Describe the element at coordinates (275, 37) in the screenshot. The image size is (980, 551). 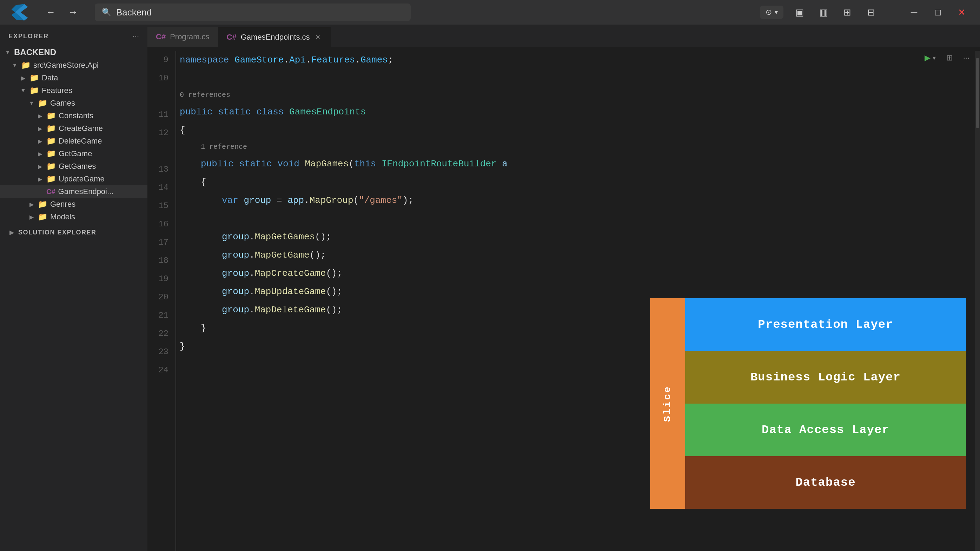
I see `tab-gamesEndpoints: C# GamesEndpoints.cs ✕` at that location.